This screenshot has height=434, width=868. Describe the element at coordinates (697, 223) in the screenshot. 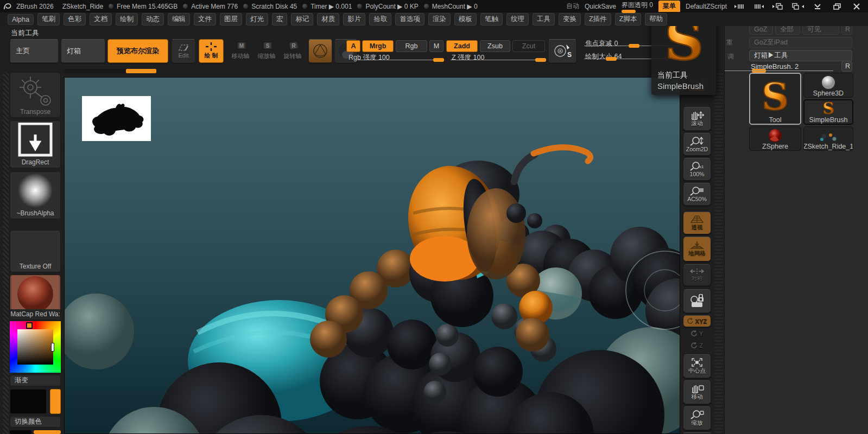

I see `perspective-button: 透视` at that location.